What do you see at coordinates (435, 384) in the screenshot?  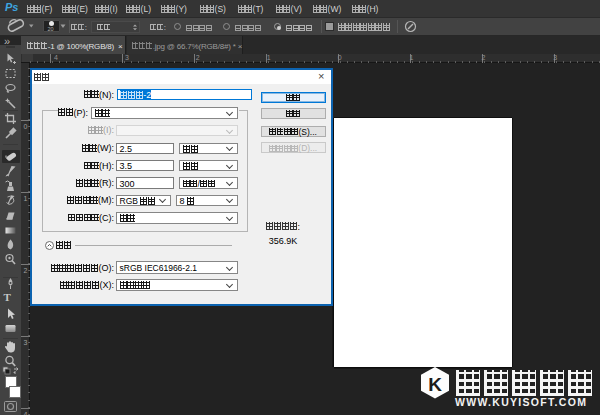 I see `svg-text: K` at bounding box center [435, 384].